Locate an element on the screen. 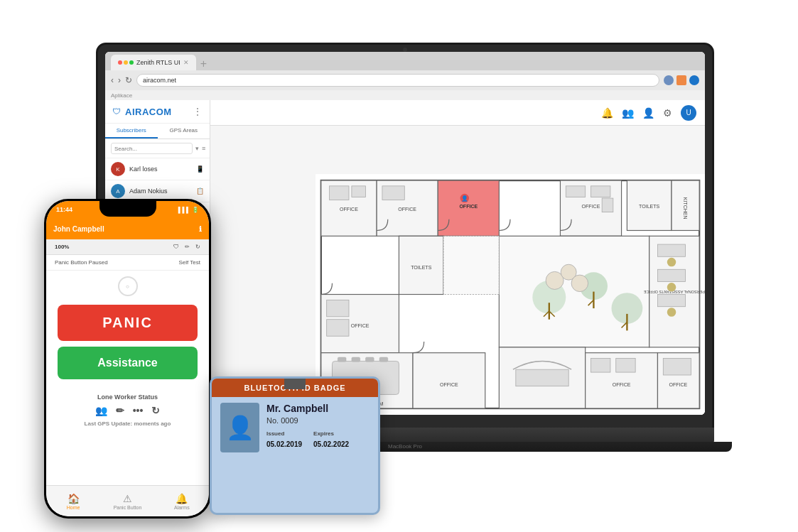 This screenshot has width=798, height=532. phone-bottom-nav: 🏠 Home ⚠ Panic Button 🔔 Alarms is located at coordinates (128, 501).